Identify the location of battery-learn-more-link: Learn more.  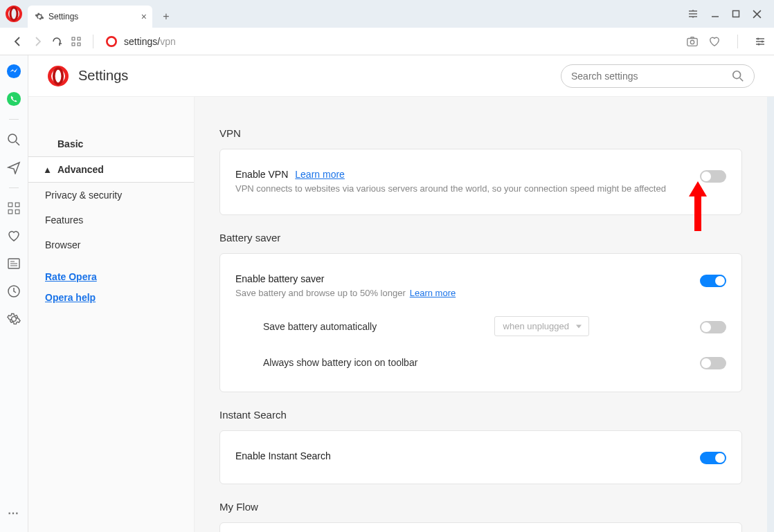
(433, 293).